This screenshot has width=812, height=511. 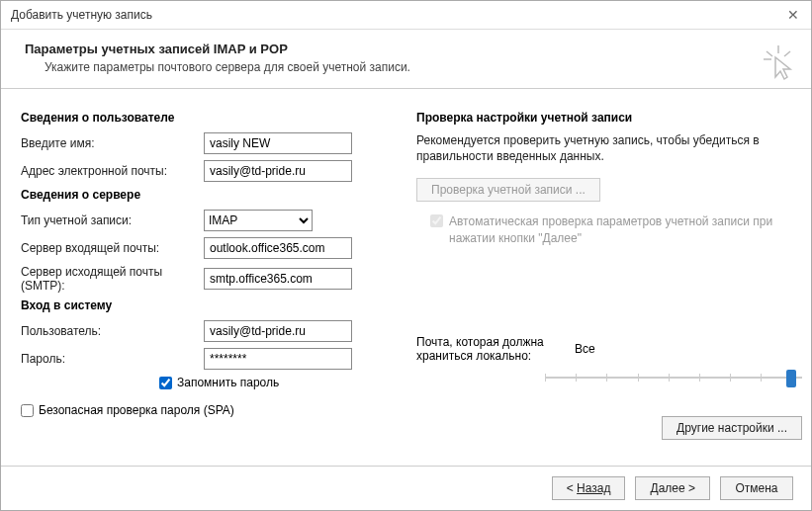 I want to click on cancel-button: Отмена, so click(x=757, y=488).